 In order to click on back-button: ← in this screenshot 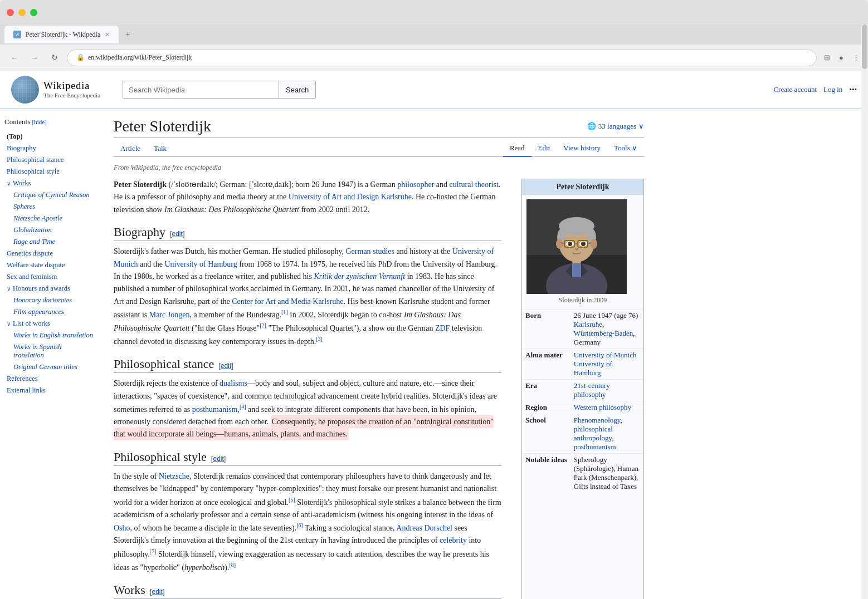, I will do `click(14, 58)`.